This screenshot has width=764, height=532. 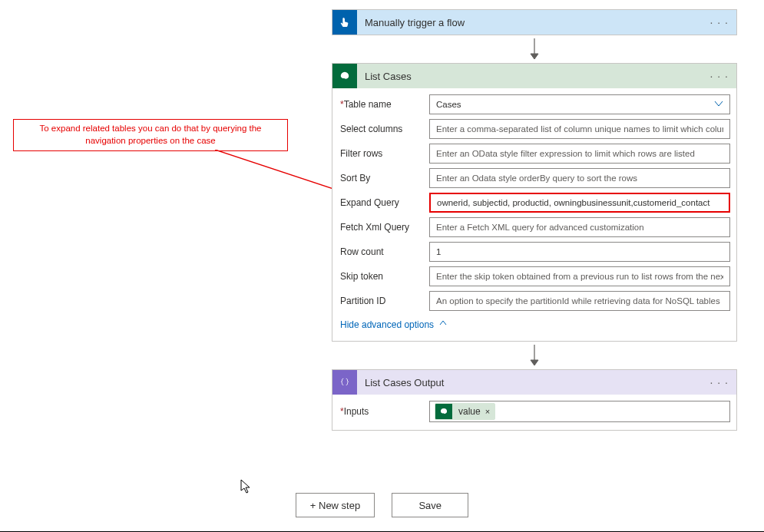 I want to click on table-name-label: *Table name, so click(x=384, y=104).